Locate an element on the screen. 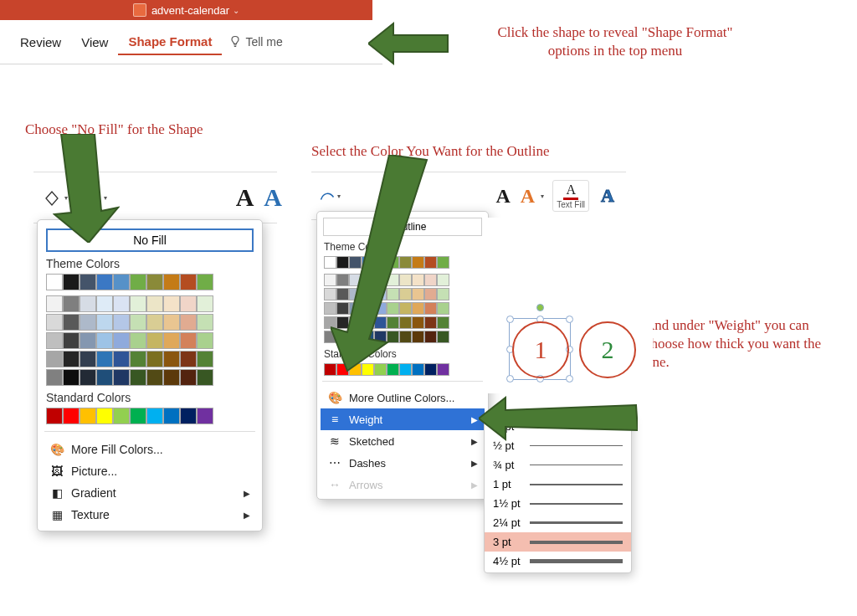 This screenshot has height=616, width=857. outline-weight: ≡Weight▶ is located at coordinates (403, 419).